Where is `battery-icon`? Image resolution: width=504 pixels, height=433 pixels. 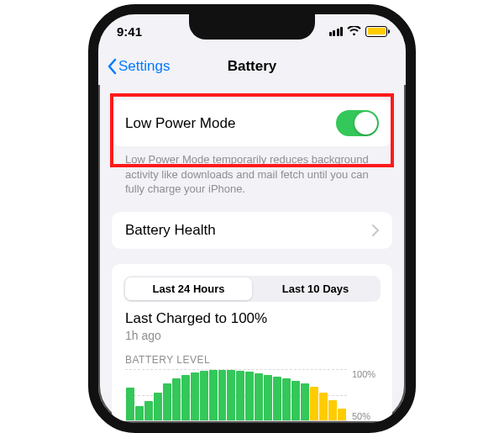
battery-icon is located at coordinates (376, 32).